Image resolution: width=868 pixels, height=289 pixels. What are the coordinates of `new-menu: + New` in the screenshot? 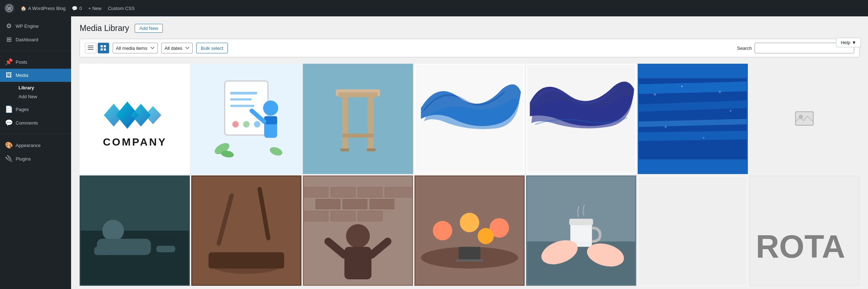 It's located at (95, 9).